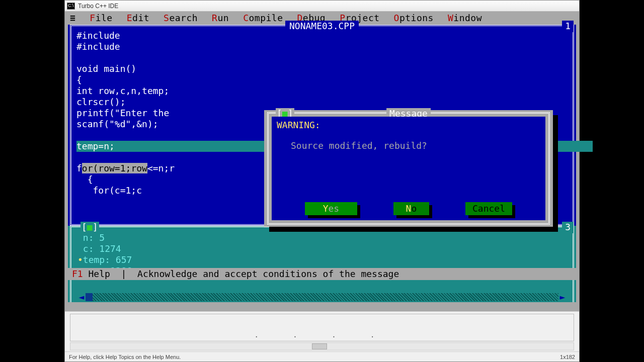  I want to click on scroll-thumb, so click(89, 297).